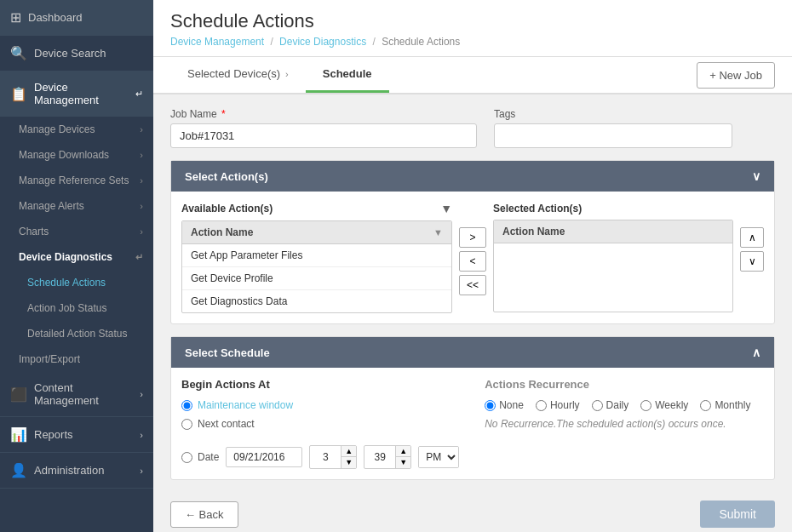 The height and width of the screenshot is (532, 792). What do you see at coordinates (404, 463) in the screenshot?
I see `minute-down-button: ▼` at bounding box center [404, 463].